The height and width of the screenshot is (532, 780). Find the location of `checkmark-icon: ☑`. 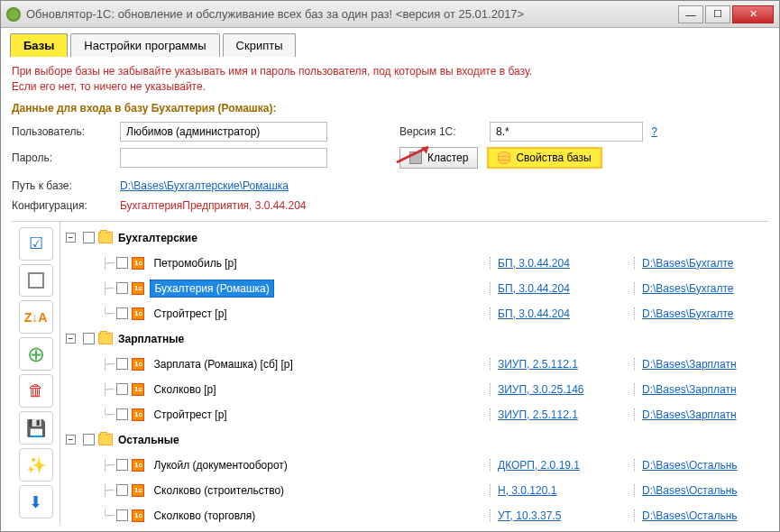

checkmark-icon: ☑ is located at coordinates (36, 243).